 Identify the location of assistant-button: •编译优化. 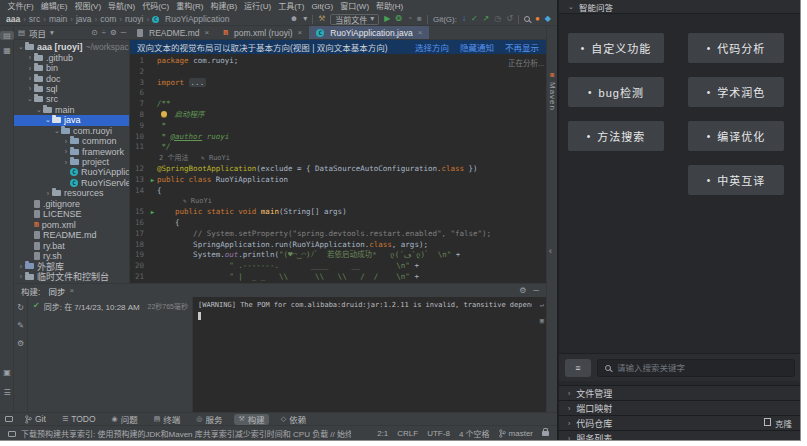
(736, 136).